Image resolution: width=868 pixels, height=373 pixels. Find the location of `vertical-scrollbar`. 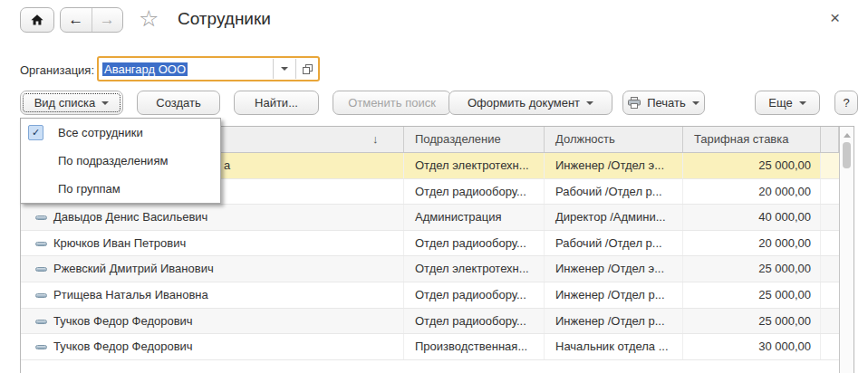

vertical-scrollbar is located at coordinates (846, 250).